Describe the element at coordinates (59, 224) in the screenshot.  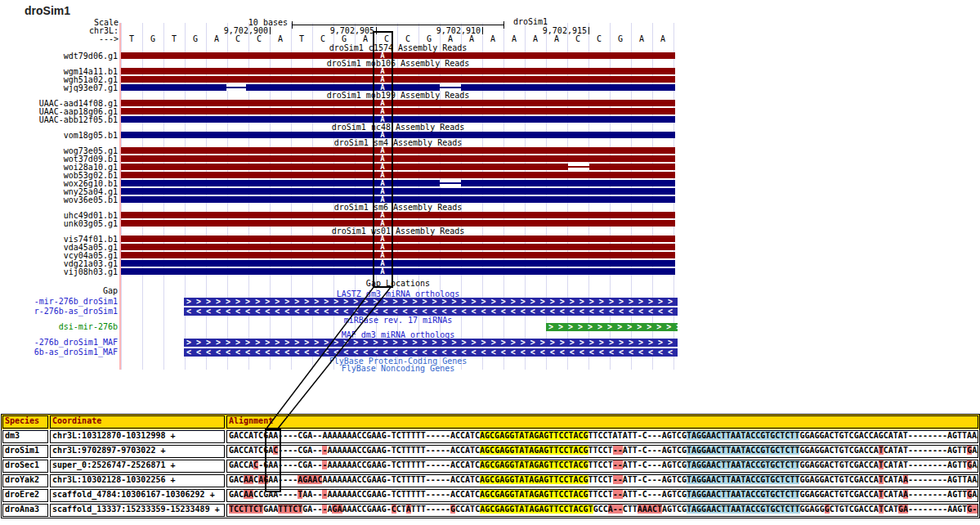
I see `read-label: unk03g05.g1` at that location.